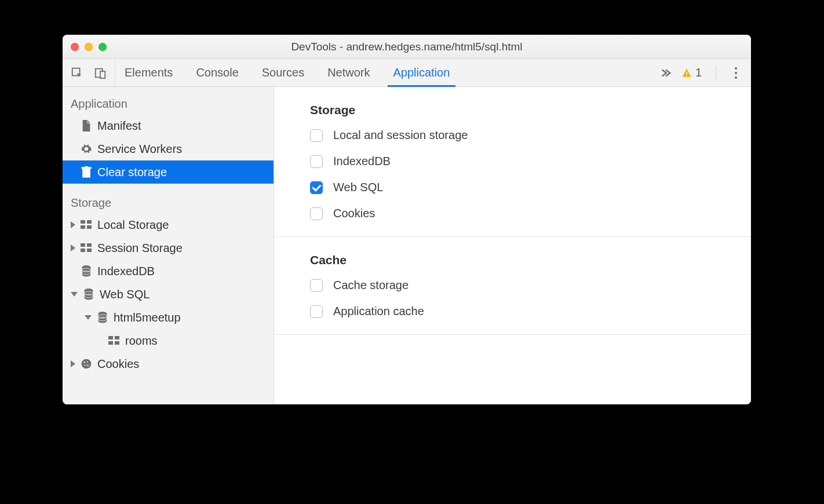 This screenshot has height=504, width=824. Describe the element at coordinates (168, 317) in the screenshot. I see `sidebar-item-html5meetup: html5meetup` at that location.